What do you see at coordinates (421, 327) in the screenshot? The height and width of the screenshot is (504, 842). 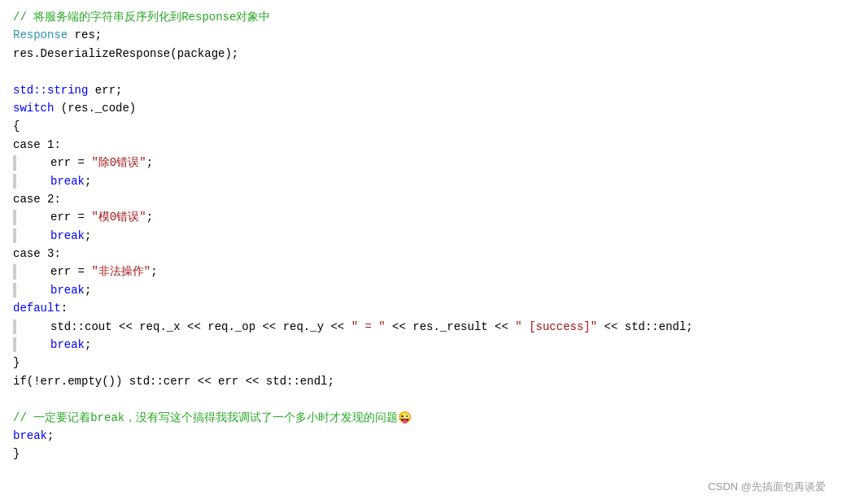 I see `code-line: std::cout << req._x << req._op << req._y…` at bounding box center [421, 327].